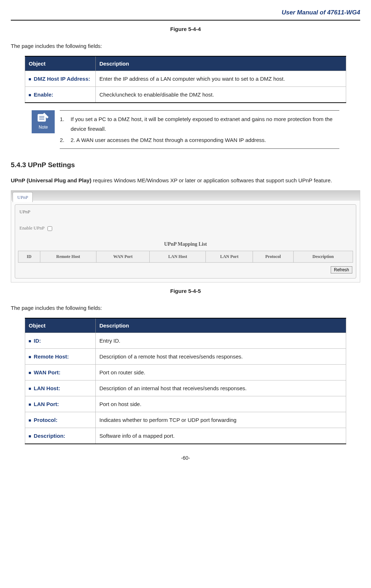 The width and height of the screenshot is (371, 588). Describe the element at coordinates (123, 257) in the screenshot. I see `col-wan-port: WAN Port` at that location.